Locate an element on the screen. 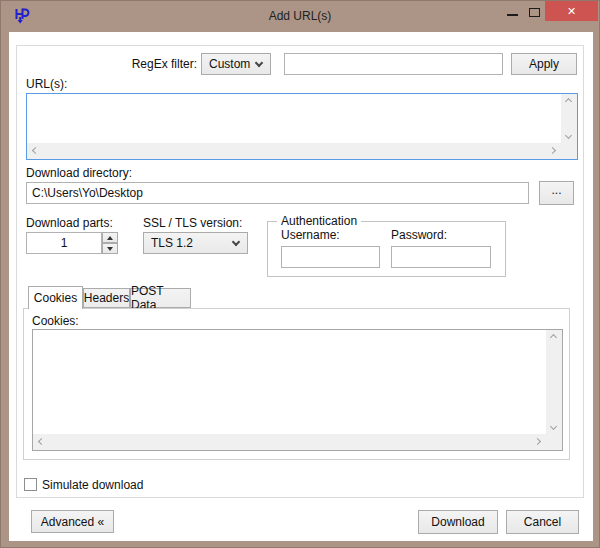 The image size is (600, 548). username-label: Username: is located at coordinates (310, 235).